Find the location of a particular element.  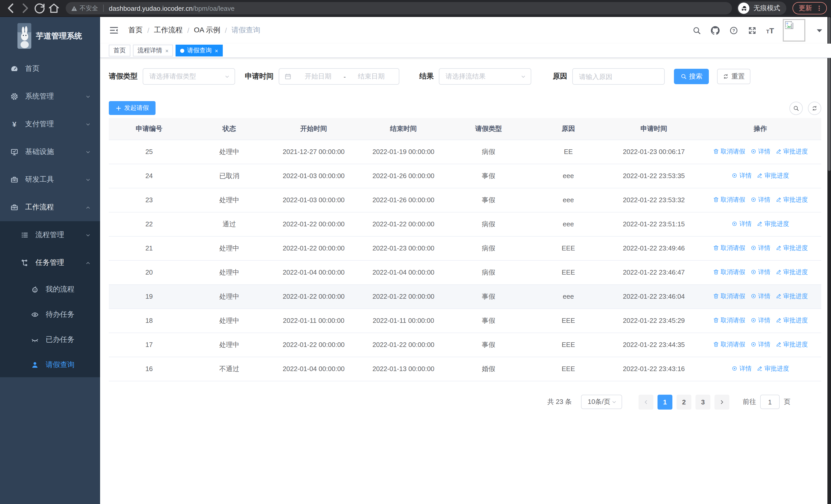

url-text: dashboard.yudao.iocoder.cn/bpm/oa/leave is located at coordinates (172, 8).